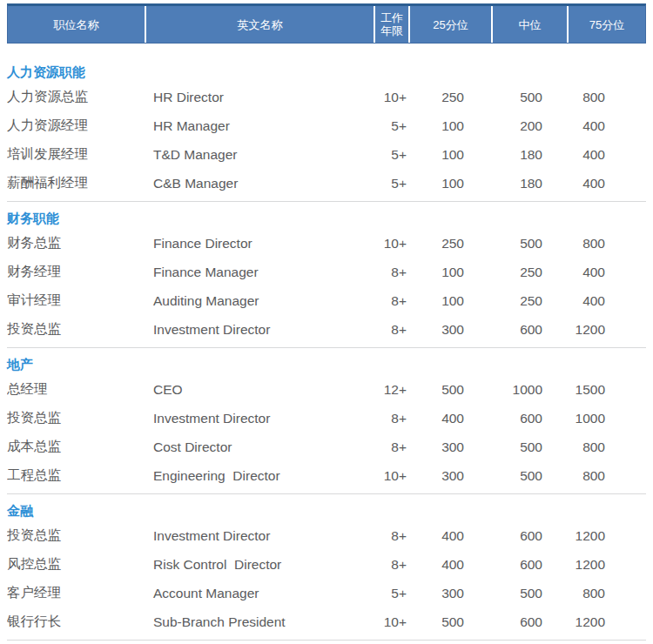 The image size is (653, 644). Describe the element at coordinates (326, 329) in the screenshot. I see `table-row: 投资总监 Investment Director 8+ 300 600 1200` at that location.